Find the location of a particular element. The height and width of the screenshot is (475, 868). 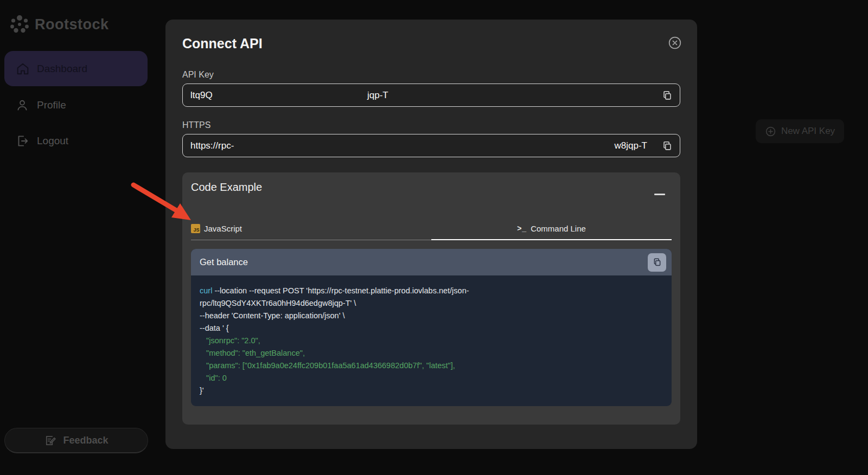

https-label: HTTPS is located at coordinates (431, 125).